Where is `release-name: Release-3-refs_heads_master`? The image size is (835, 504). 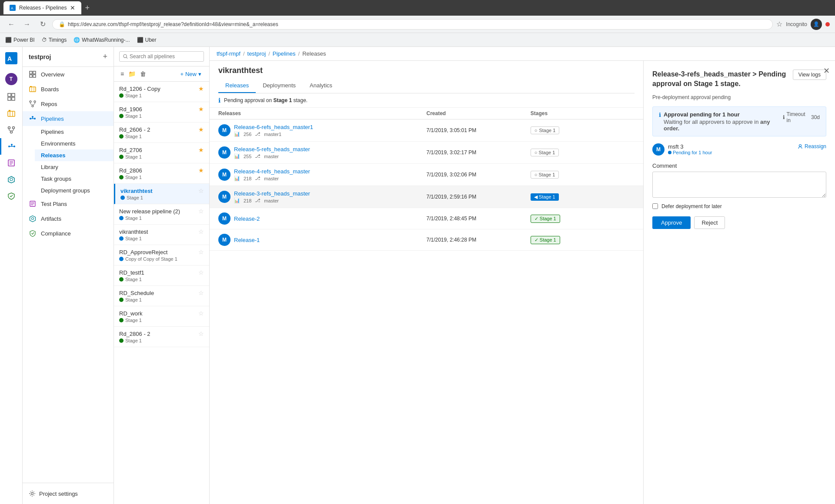
release-name: Release-3-refs_heads_master is located at coordinates (272, 194).